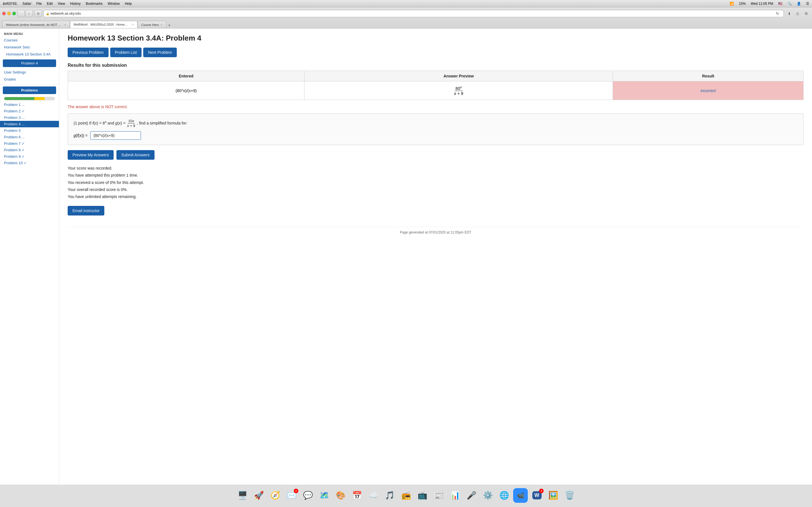  I want to click on progress-yellow, so click(40, 99).